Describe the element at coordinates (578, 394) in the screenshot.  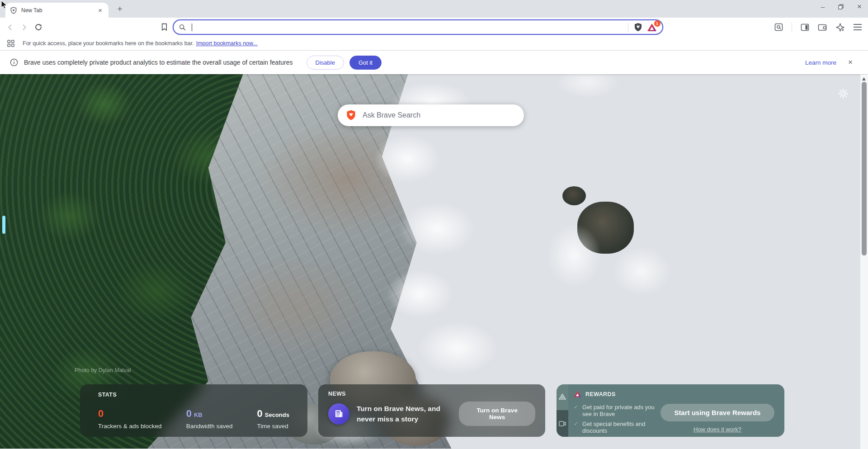
I see `bat-icon` at that location.